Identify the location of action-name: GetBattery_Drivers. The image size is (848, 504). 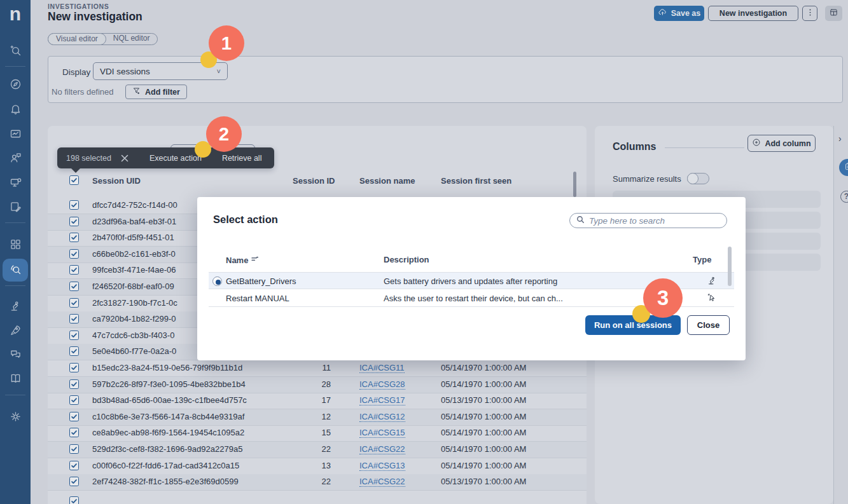
(261, 281).